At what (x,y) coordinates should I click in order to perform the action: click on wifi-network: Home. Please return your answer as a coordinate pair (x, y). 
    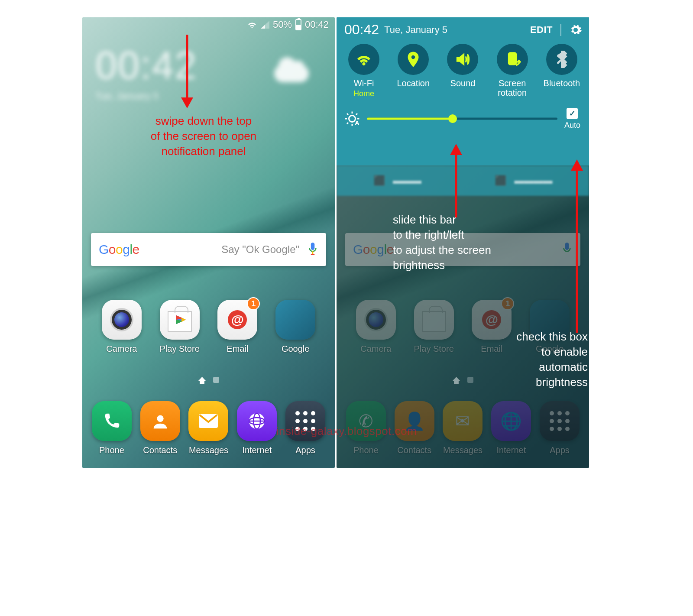
    Looking at the image, I should click on (364, 94).